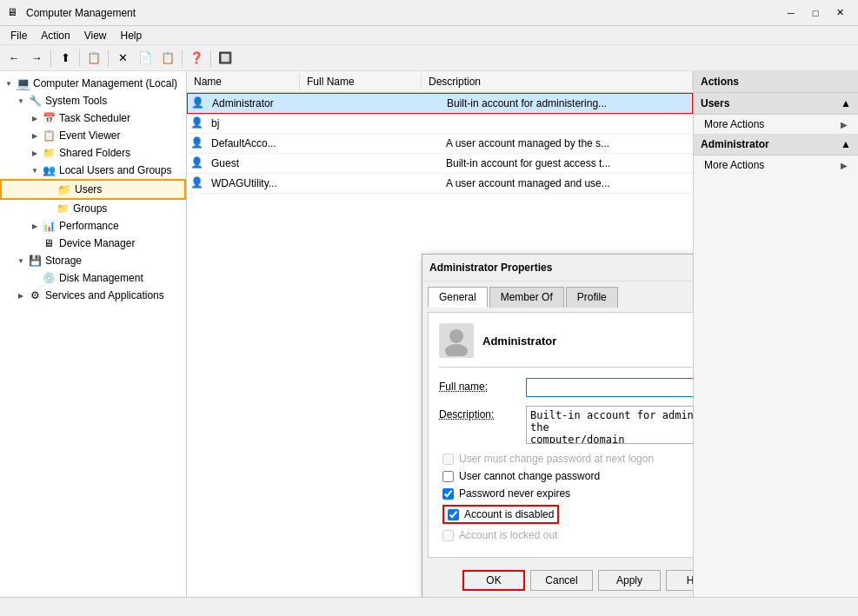  I want to click on performance-icon: 📊, so click(49, 226).